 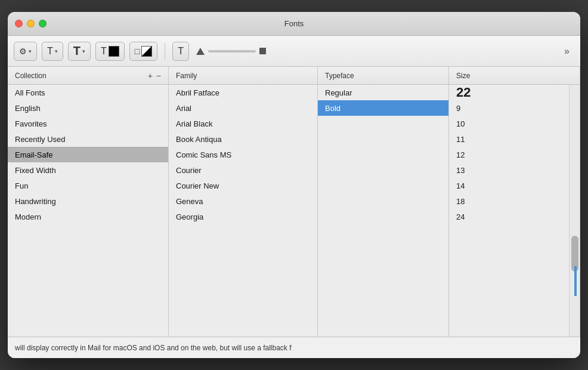 I want to click on document-color-button: □, so click(x=143, y=51).